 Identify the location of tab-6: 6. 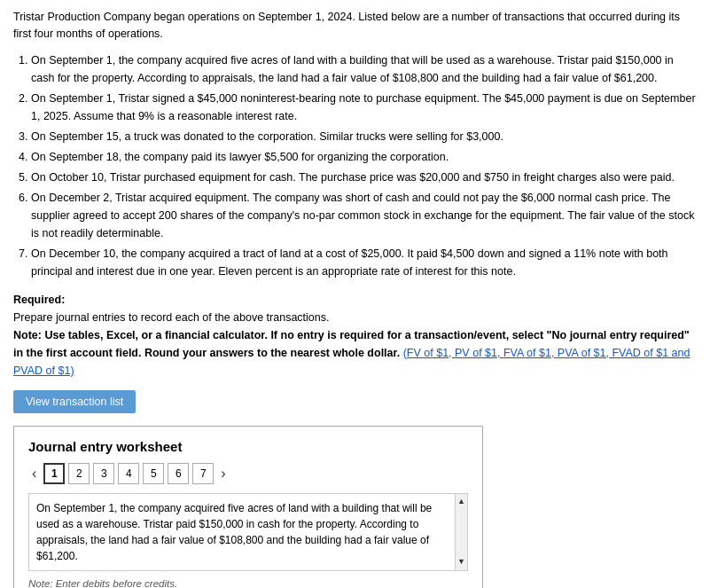
(178, 474).